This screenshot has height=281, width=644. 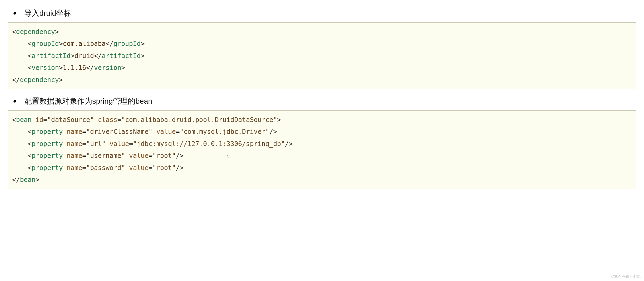 What do you see at coordinates (36, 32) in the screenshot?
I see `tag-dependency-open: dependency` at bounding box center [36, 32].